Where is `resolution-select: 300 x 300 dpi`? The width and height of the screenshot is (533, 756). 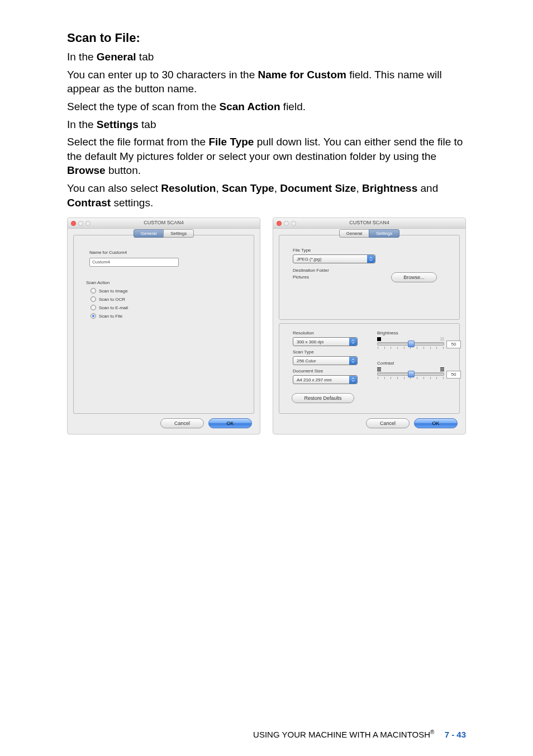 resolution-select: 300 x 300 dpi is located at coordinates (325, 342).